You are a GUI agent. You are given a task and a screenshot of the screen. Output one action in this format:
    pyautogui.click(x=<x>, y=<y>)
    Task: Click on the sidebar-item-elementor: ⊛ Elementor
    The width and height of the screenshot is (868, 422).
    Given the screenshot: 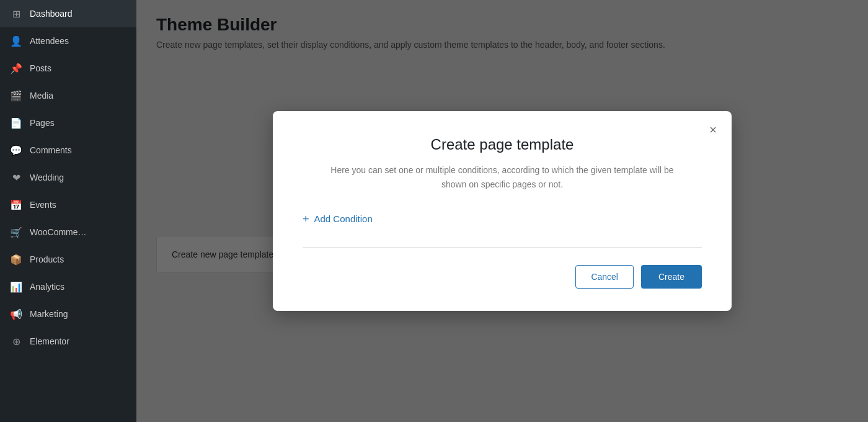 What is the action you would take?
    pyautogui.click(x=68, y=341)
    